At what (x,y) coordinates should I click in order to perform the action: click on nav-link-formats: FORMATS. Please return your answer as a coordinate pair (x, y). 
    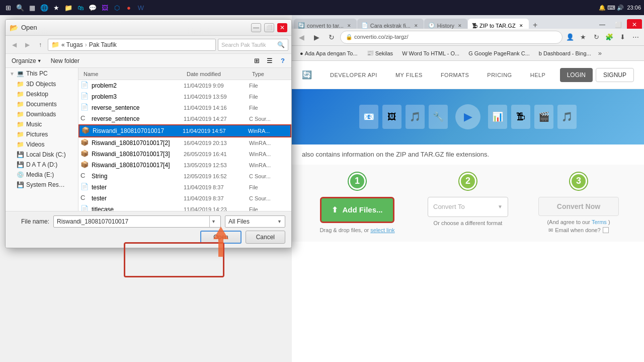
    Looking at the image, I should click on (455, 75).